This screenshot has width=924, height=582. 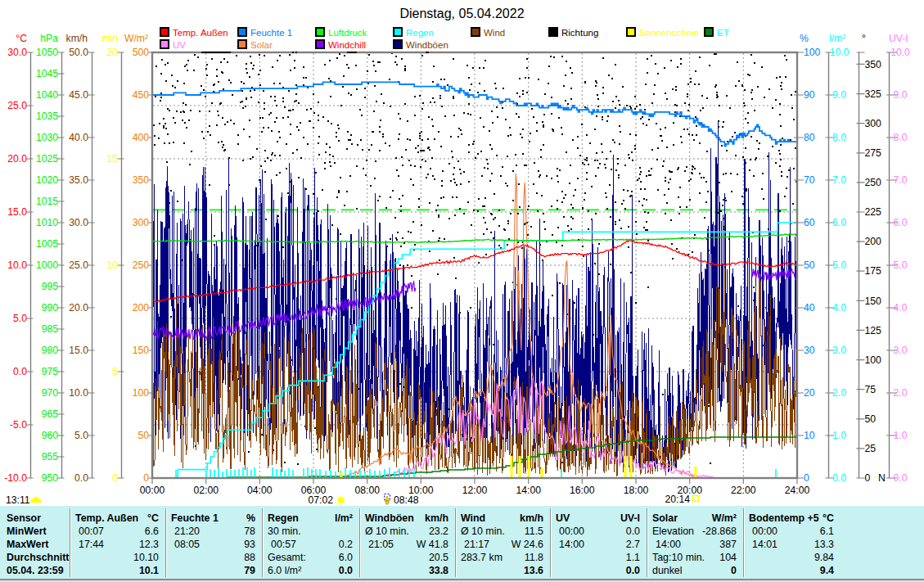 I want to click on svg-text: 970, so click(x=51, y=393).